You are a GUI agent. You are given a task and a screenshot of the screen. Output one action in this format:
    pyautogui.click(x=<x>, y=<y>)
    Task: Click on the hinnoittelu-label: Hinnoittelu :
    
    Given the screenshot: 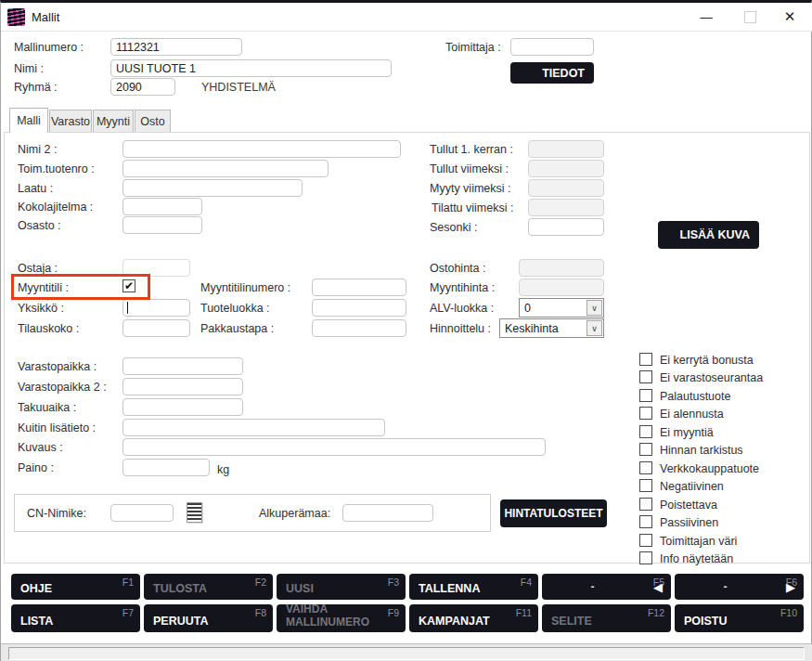 What is the action you would take?
    pyautogui.click(x=460, y=329)
    